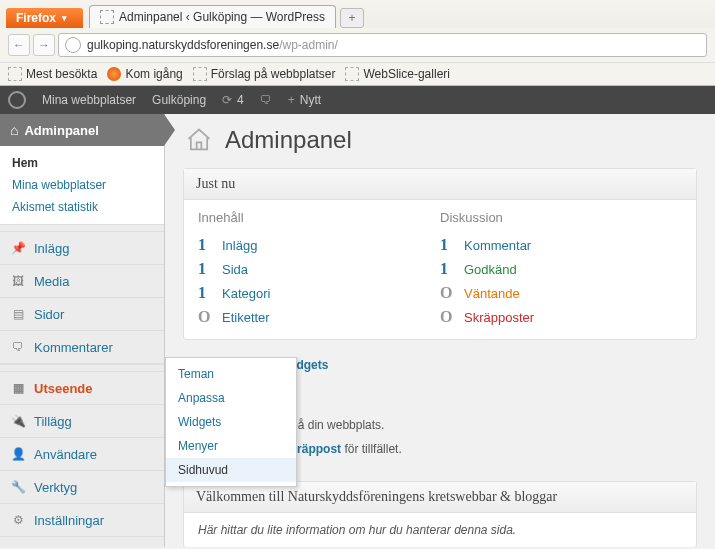 Image resolution: width=715 pixels, height=549 pixels. What do you see at coordinates (319, 218) in the screenshot?
I see `column-header: Innehåll` at bounding box center [319, 218].